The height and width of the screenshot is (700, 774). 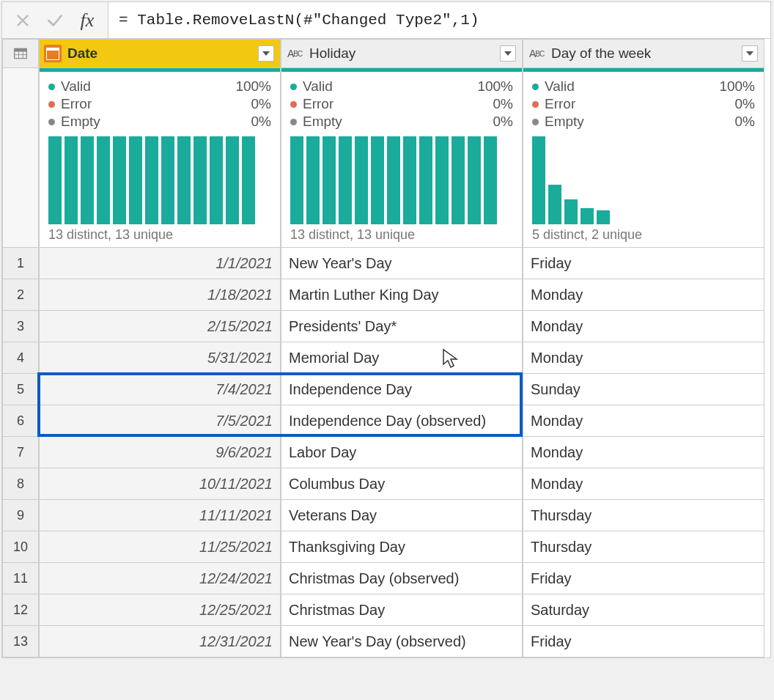 I want to click on cell: Independence Day (observed), so click(x=402, y=421).